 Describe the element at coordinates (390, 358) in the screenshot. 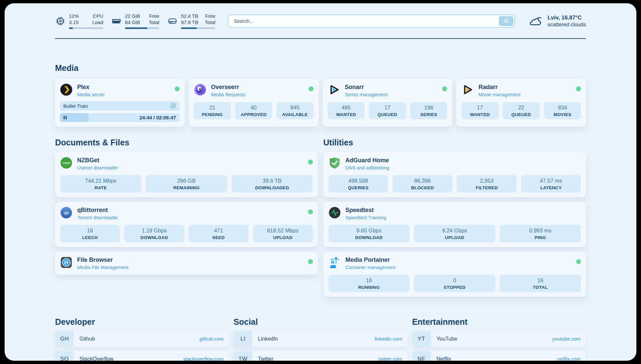

I see `link-url: twitter.com` at that location.